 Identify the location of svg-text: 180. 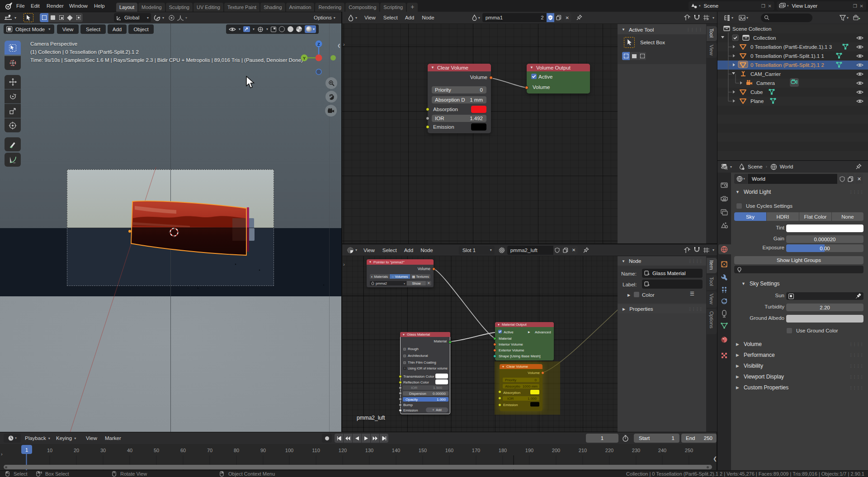
(503, 450).